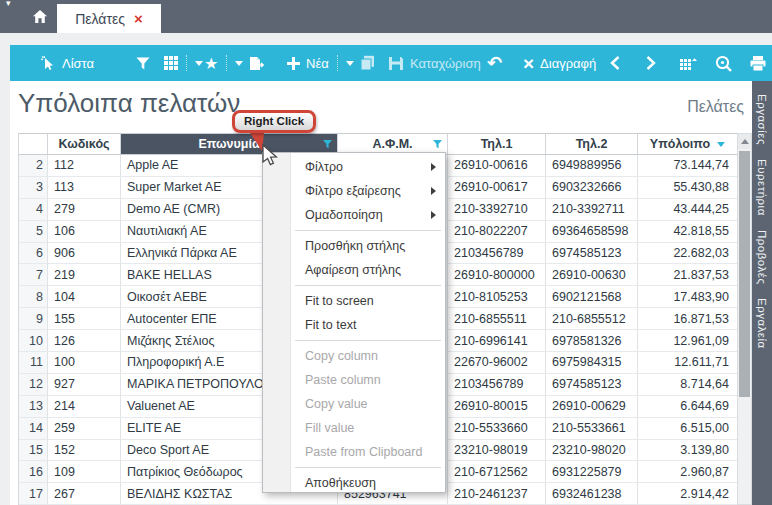 Image resolution: width=772 pixels, height=505 pixels. Describe the element at coordinates (143, 63) in the screenshot. I see `filter-button` at that location.